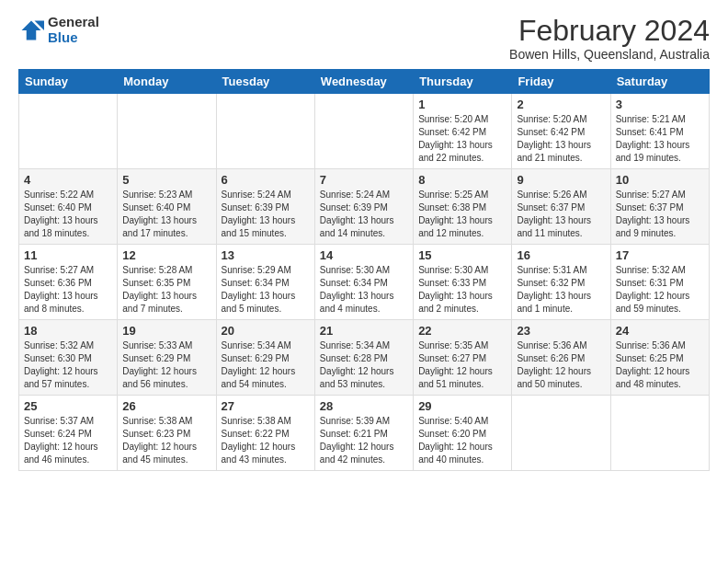 This screenshot has height=563, width=728. Describe the element at coordinates (167, 82) in the screenshot. I see `day-header-monday: Monday` at that location.